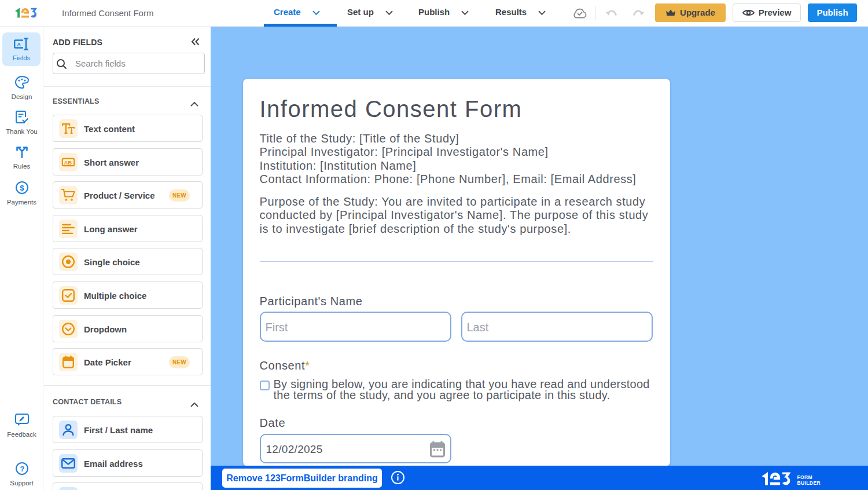 The image size is (868, 490). I want to click on svg-text: AB, so click(68, 162).